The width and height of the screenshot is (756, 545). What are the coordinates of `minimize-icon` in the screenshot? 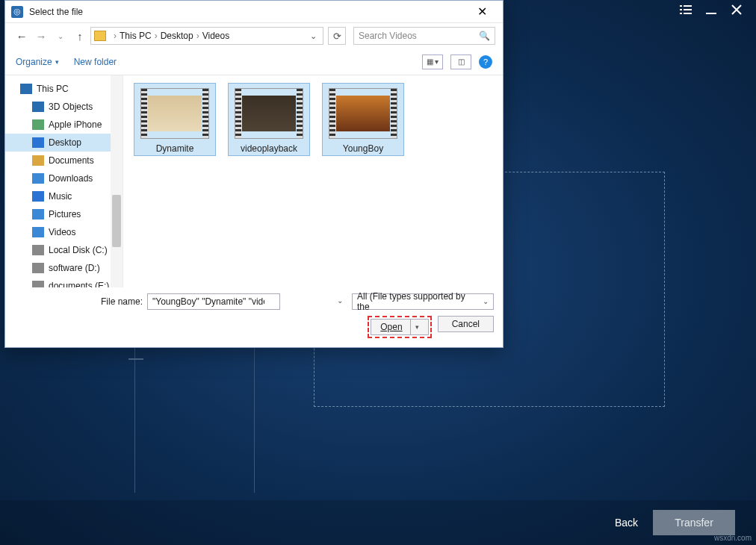 It's located at (711, 11).